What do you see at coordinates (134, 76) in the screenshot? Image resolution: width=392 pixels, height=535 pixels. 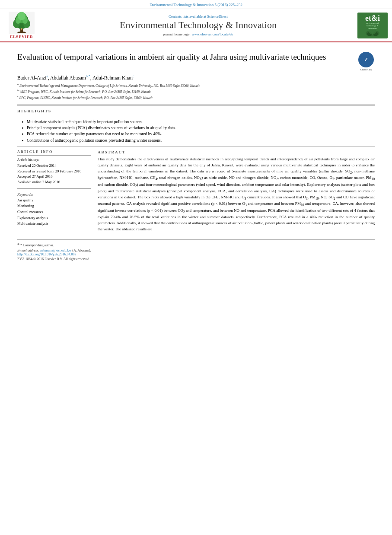 I see `author-3-sup: c` at bounding box center [134, 76].